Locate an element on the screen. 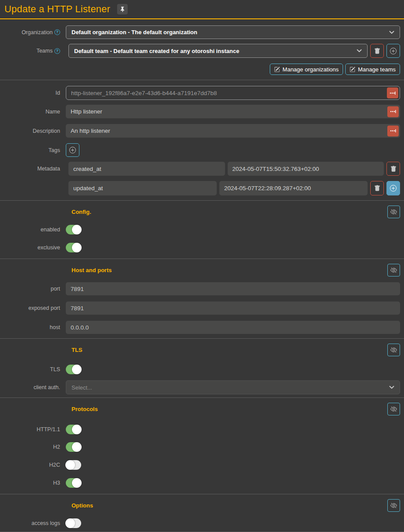  add-metadata-button is located at coordinates (393, 188).